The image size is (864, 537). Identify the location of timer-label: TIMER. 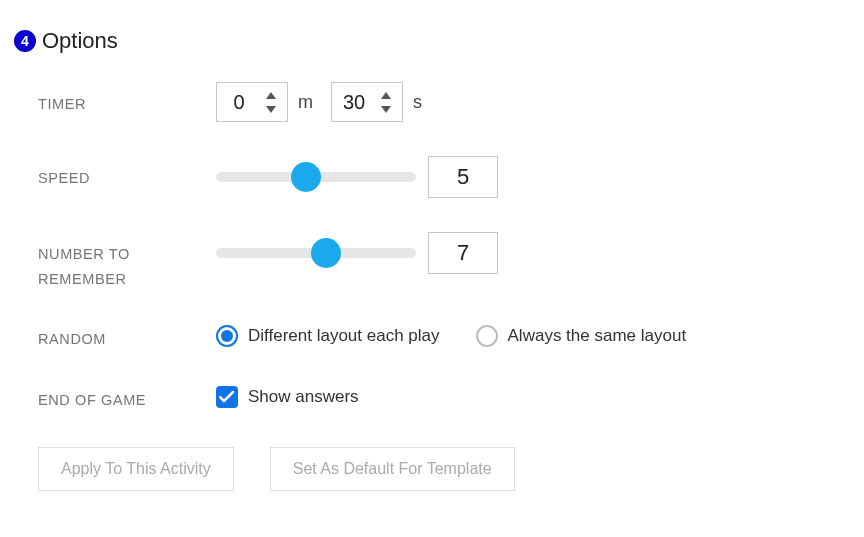
(127, 100).